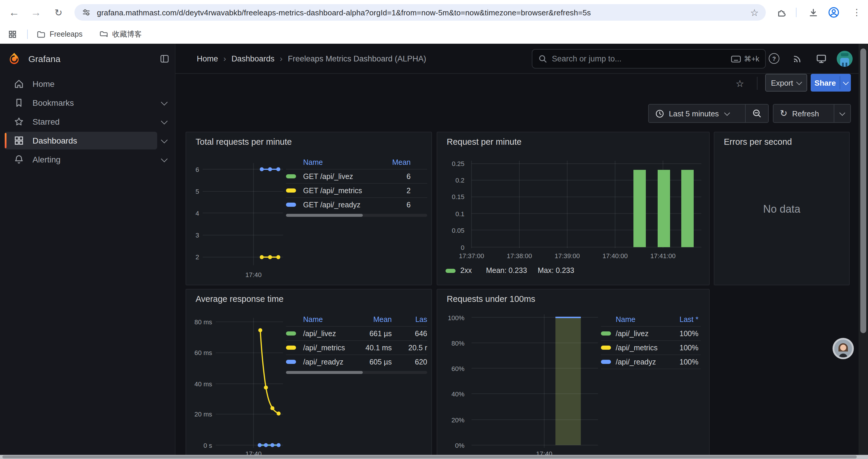  Describe the element at coordinates (309, 208) in the screenshot. I see `panel-total-requests-per-minute: Total requests per minute 6 5 4 3 2 17:4…` at that location.